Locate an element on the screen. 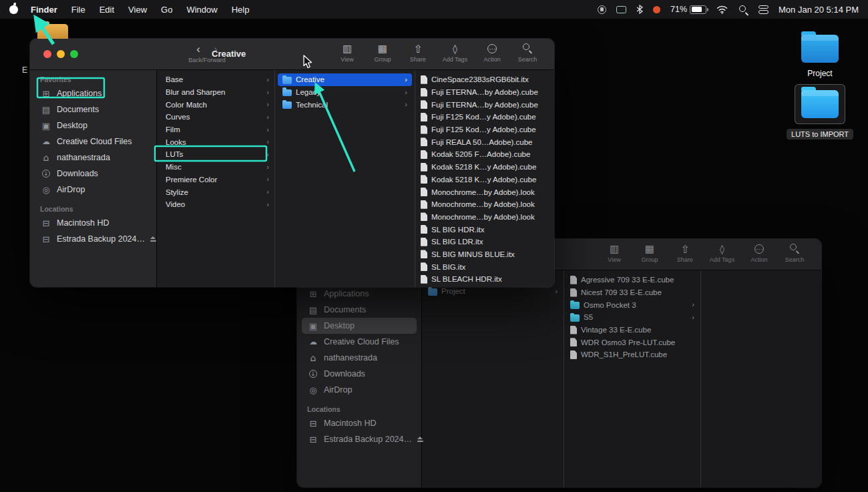 The image size is (868, 492). close-button is located at coordinates (47, 54).